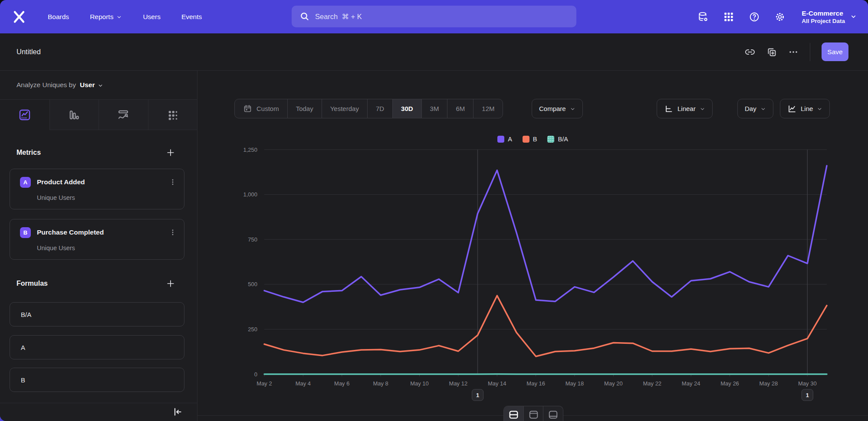 The width and height of the screenshot is (868, 421). I want to click on collapse-sidebar-icon, so click(178, 412).